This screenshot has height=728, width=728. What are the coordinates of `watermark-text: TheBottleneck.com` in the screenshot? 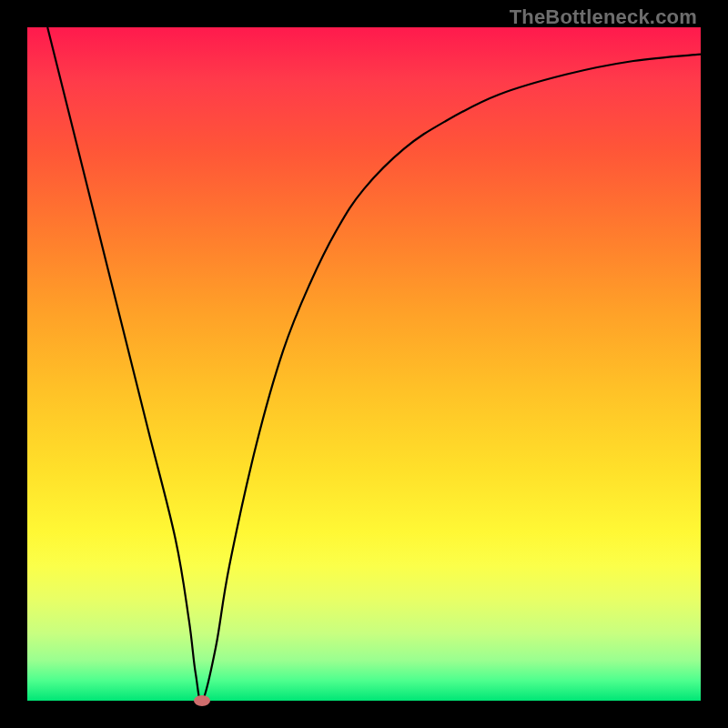 It's located at (603, 17).